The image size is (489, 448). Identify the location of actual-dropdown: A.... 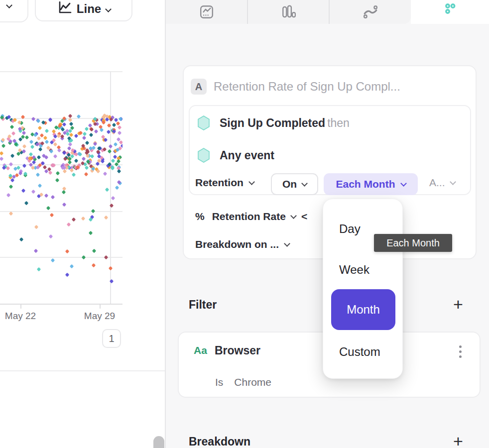
(442, 183).